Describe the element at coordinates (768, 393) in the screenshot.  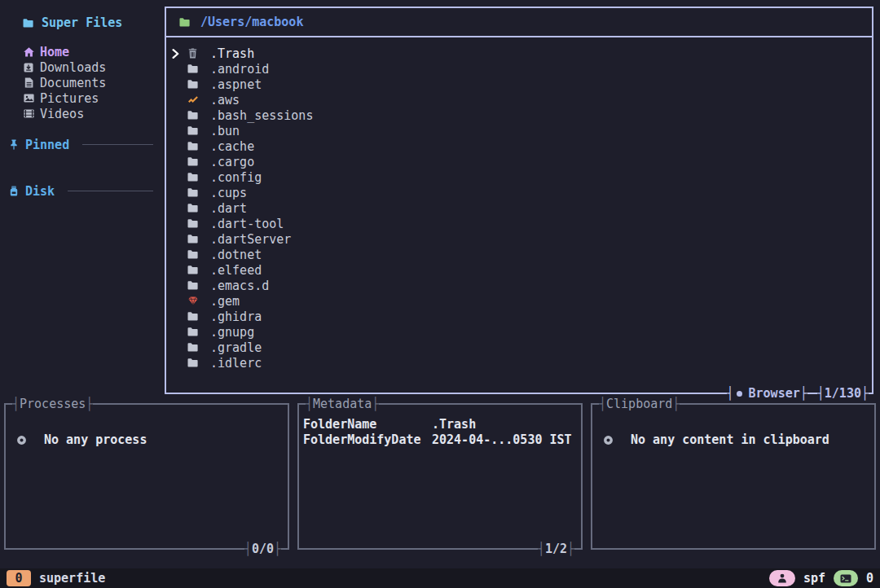
I see `browser-mode-tag: Browser` at that location.